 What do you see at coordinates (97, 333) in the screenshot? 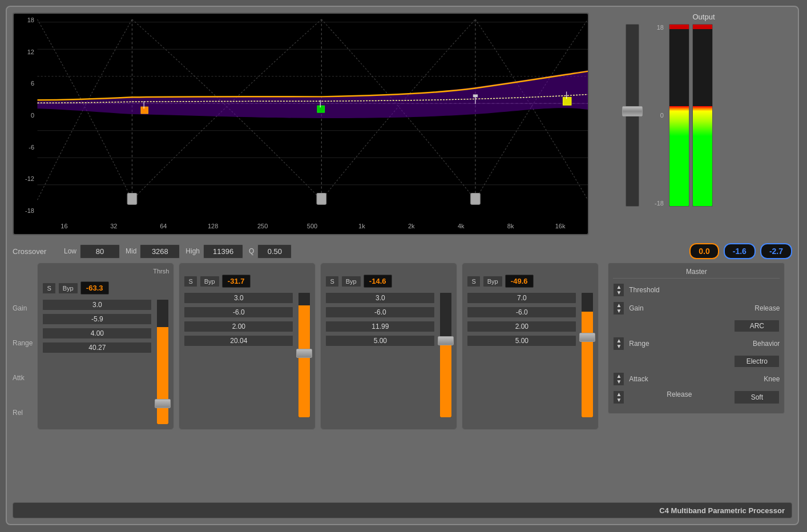
I see `band-1-attk-input` at bounding box center [97, 333].